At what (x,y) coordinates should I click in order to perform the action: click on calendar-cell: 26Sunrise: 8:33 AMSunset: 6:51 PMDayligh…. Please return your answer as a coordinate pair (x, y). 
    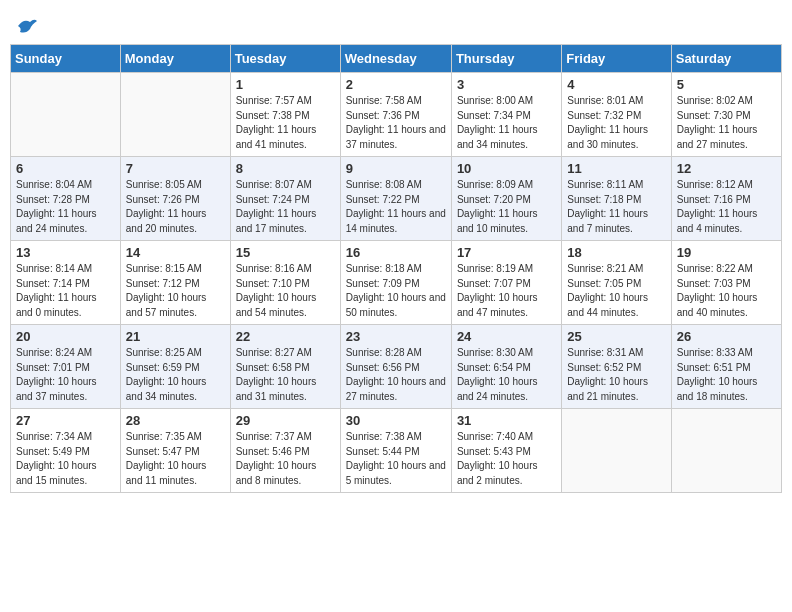
    Looking at the image, I should click on (726, 367).